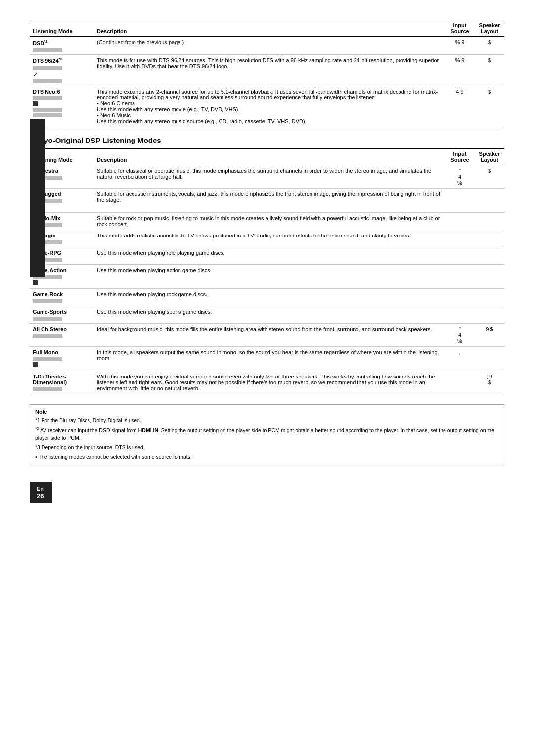  What do you see at coordinates (267, 412) in the screenshot?
I see `note-label: Note` at bounding box center [267, 412].